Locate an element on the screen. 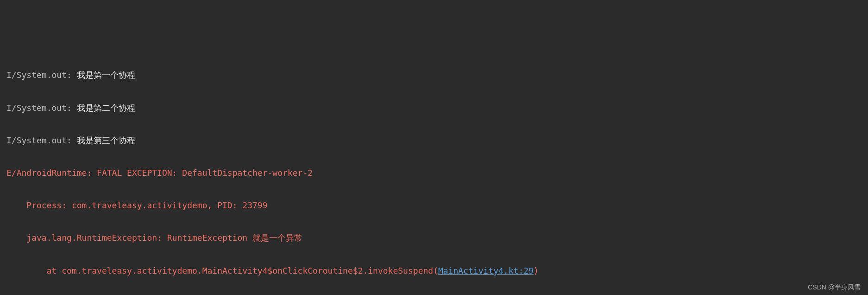 The height and width of the screenshot is (295, 868). watermark: CSDN @半身风雪 is located at coordinates (834, 287).